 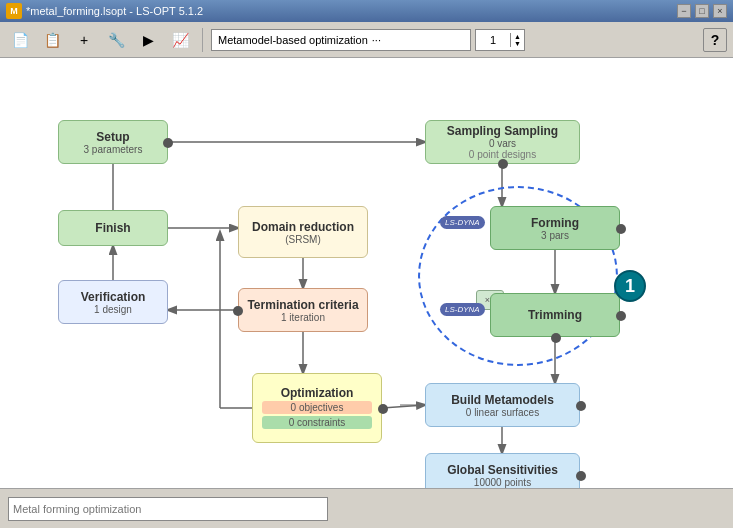 What do you see at coordinates (113, 302) in the screenshot?
I see `verification-node: Verification 1 design` at bounding box center [113, 302].